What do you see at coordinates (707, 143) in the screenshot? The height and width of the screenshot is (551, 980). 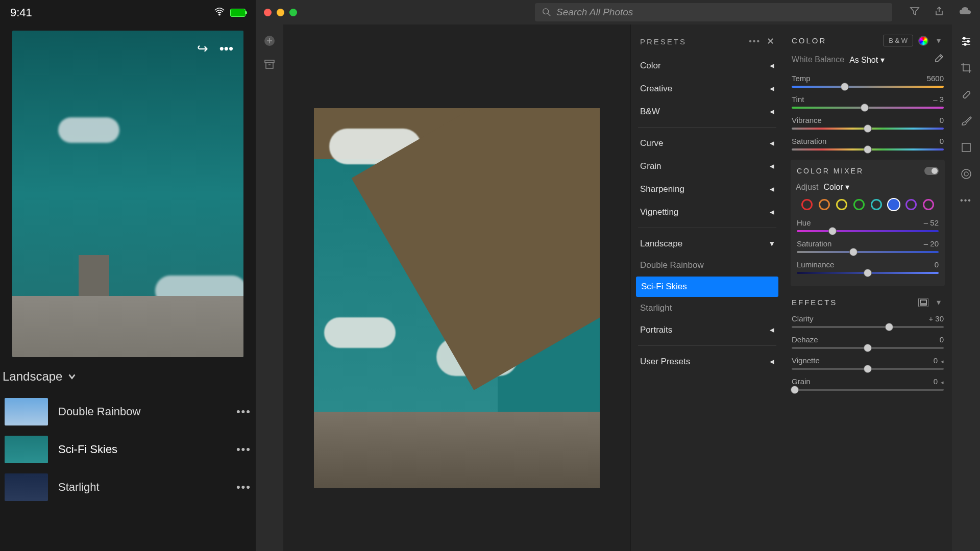 I see `preset-category: Curve◂` at bounding box center [707, 143].